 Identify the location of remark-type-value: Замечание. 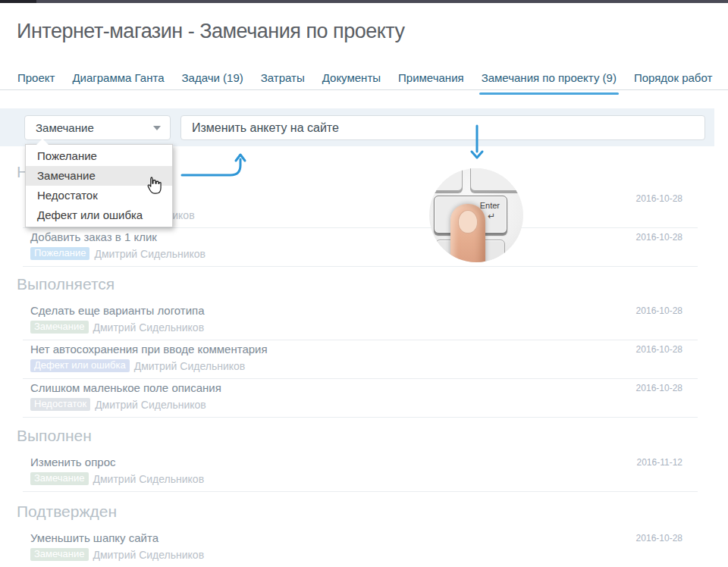
(94, 127).